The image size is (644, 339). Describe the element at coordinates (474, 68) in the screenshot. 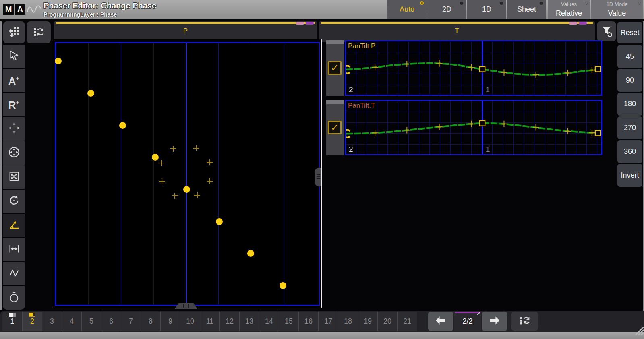

I see `pan-curve-graph: PanTilt.P 2 1` at that location.